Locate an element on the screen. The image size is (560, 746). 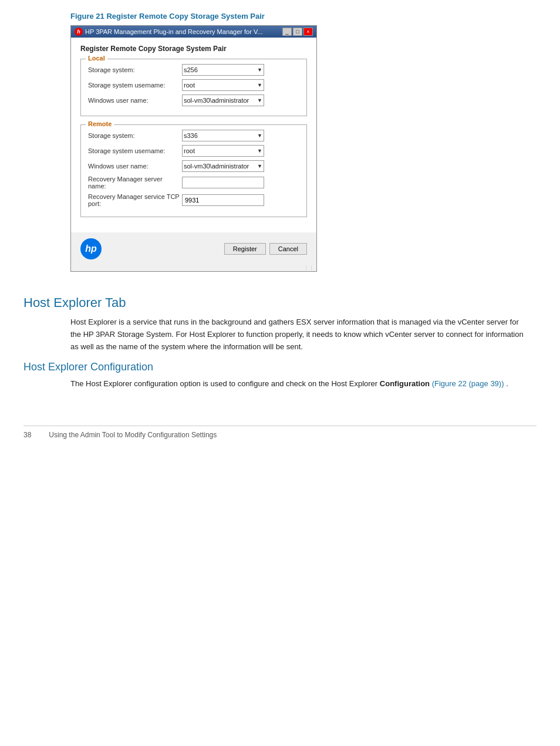
host-explorer-config-body: The Host Explorer configuration option i… is located at coordinates (299, 384).